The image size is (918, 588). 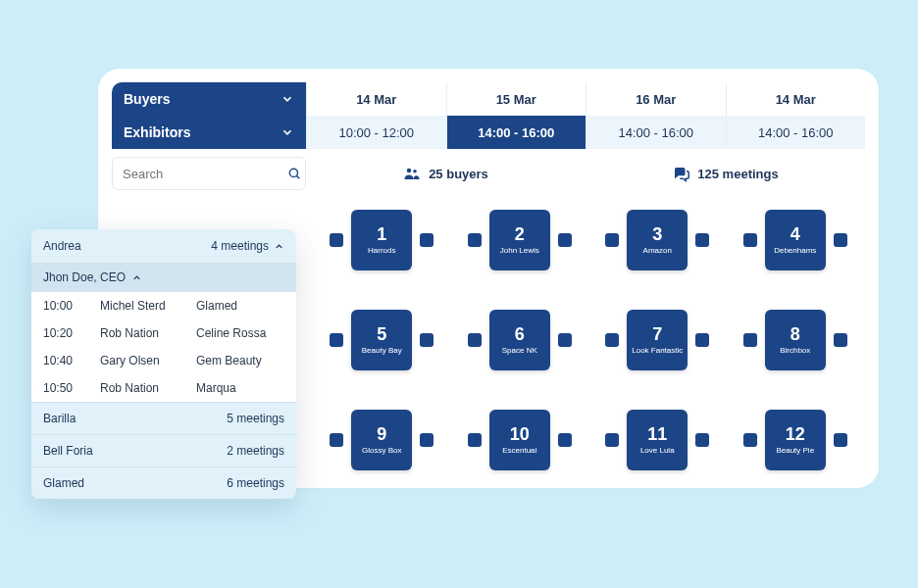 What do you see at coordinates (795, 440) in the screenshot?
I see `tile: 12Beauty Pie` at bounding box center [795, 440].